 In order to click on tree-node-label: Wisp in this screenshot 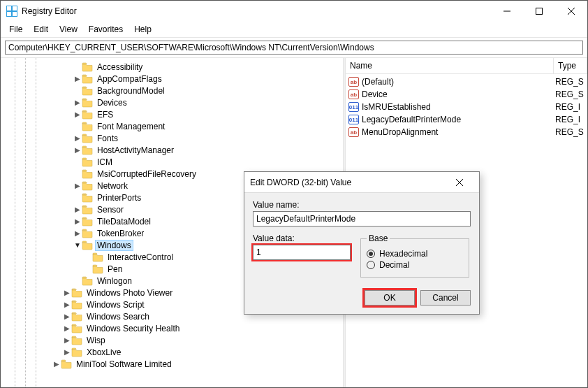, I will do `click(96, 340)`.